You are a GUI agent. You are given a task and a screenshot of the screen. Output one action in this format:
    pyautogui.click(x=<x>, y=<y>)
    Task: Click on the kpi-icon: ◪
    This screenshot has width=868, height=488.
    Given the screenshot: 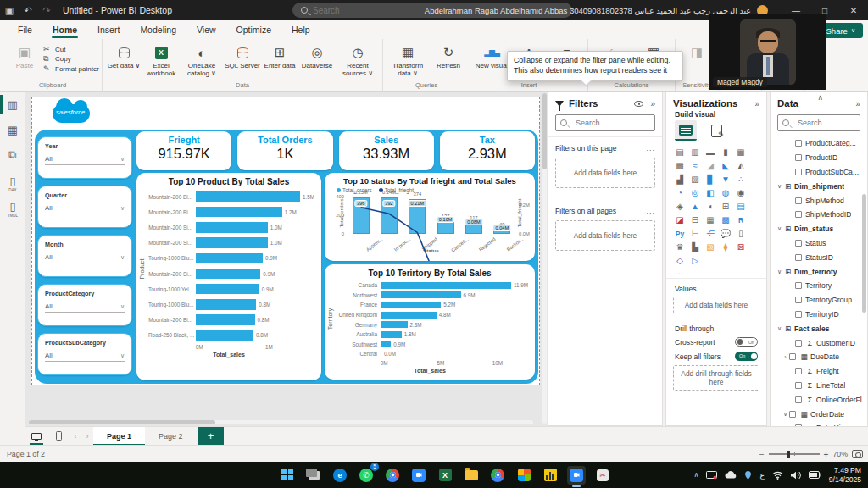 What is the action you would take?
    pyautogui.click(x=680, y=220)
    